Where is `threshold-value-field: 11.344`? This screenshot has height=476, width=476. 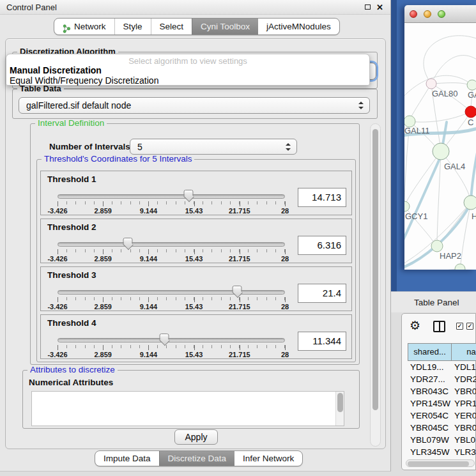 threshold-value-field: 11.344 is located at coordinates (322, 341).